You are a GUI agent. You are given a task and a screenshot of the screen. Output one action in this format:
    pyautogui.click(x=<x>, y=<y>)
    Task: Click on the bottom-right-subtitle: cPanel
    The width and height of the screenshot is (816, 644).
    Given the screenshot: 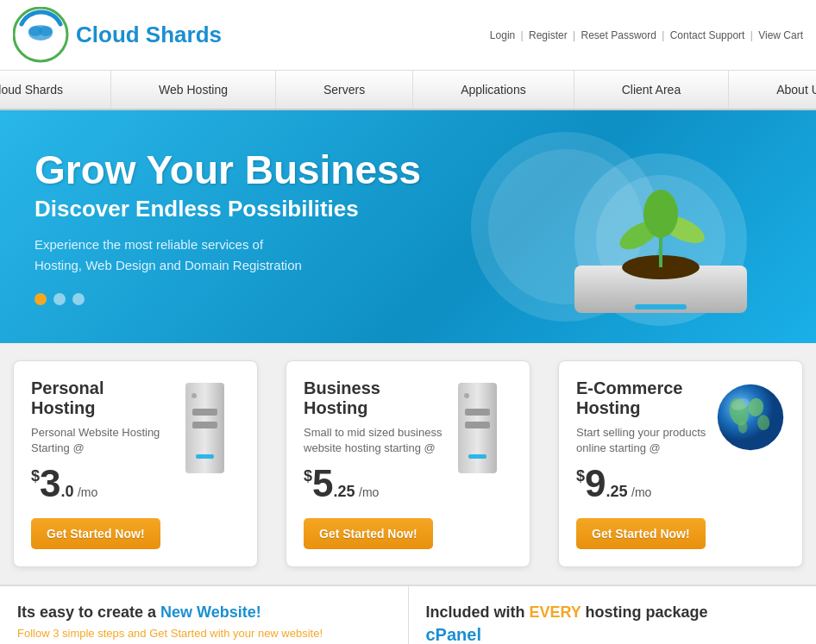 What is the action you would take?
    pyautogui.click(x=612, y=635)
    